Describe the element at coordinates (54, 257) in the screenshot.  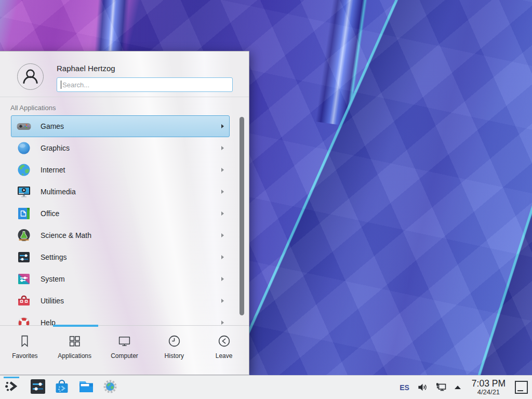
I see `category-label: Settings` at that location.